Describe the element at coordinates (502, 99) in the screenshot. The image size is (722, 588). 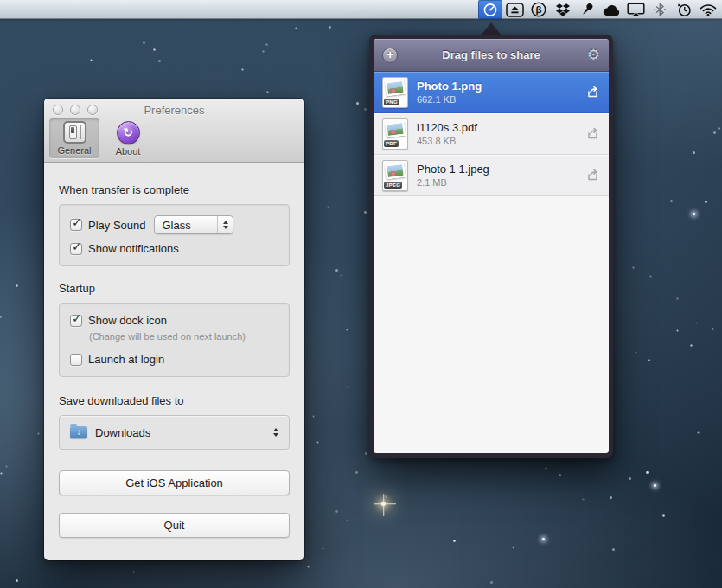
I see `file-size: 662.1 KB` at that location.